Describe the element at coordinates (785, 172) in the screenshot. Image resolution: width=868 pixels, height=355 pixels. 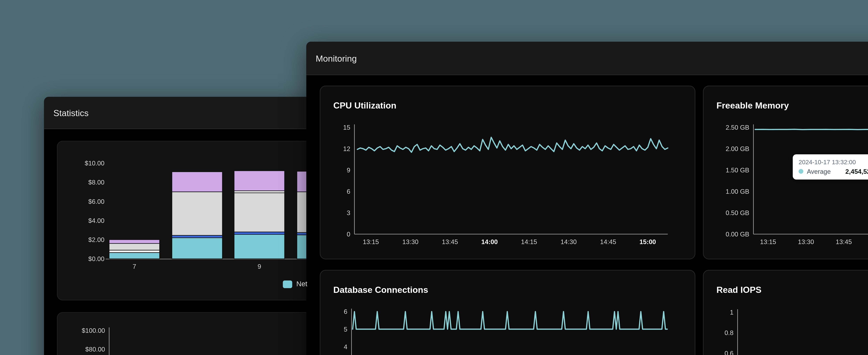
I see `freeable-memory-panel: Freeable Memory 2.50 GB2.00 GB1.50 GB1.0…` at that location.